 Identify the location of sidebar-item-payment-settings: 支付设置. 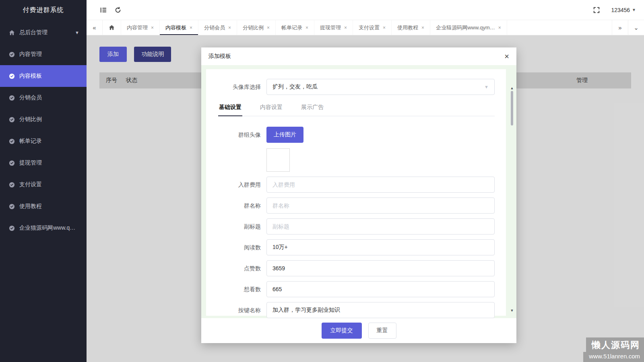
(43, 185).